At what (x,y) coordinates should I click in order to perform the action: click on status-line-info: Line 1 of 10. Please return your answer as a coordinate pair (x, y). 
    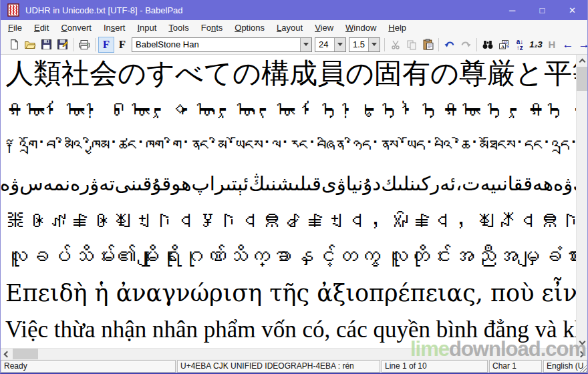
    Looking at the image, I should click on (434, 366).